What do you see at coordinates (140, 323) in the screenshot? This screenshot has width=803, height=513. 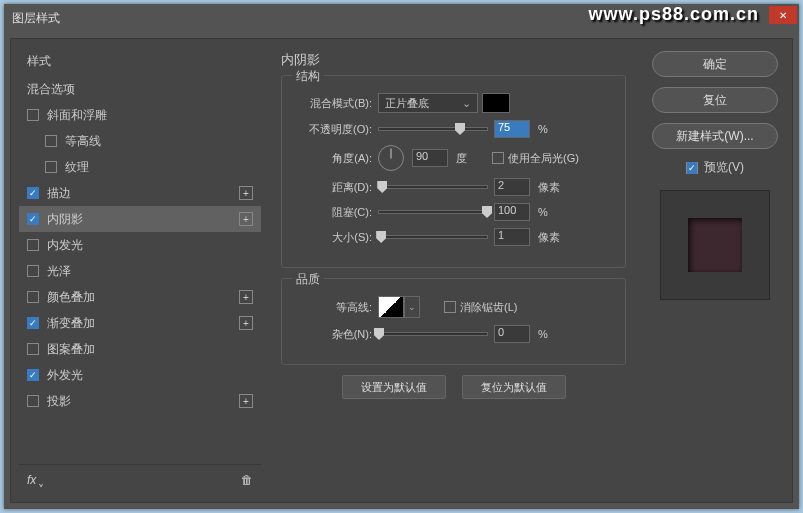 I see `style-item-8: 渐变叠加+` at bounding box center [140, 323].